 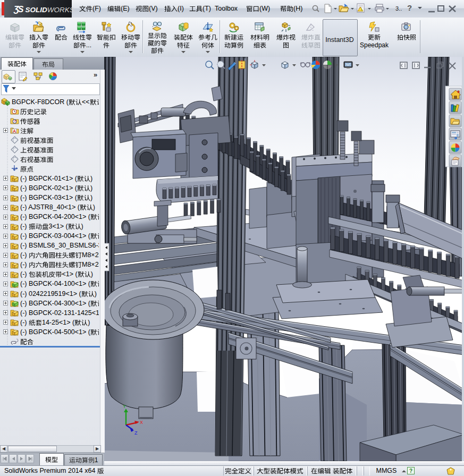 I want to click on svg-text: Z, so click(x=136, y=433).